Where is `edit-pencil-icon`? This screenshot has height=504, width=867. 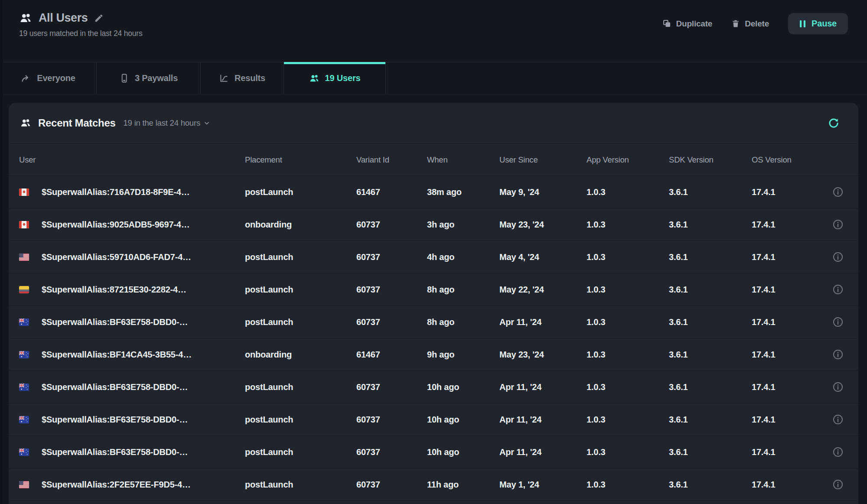
edit-pencil-icon is located at coordinates (99, 18).